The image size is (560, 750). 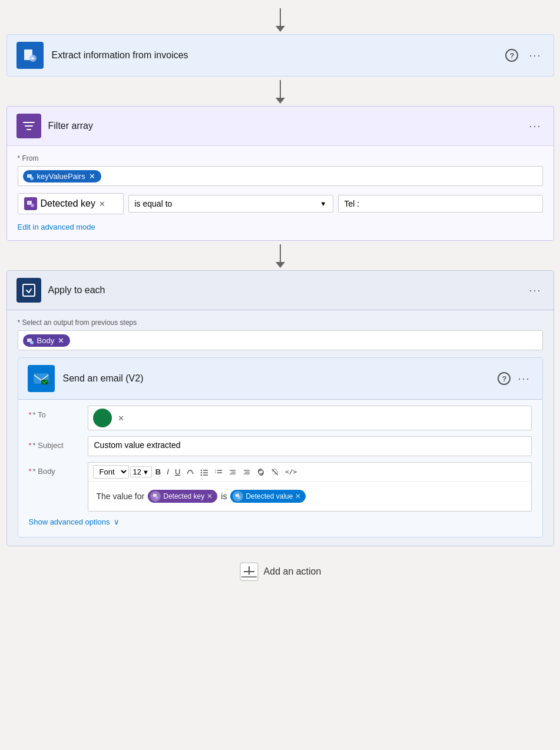 What do you see at coordinates (310, 487) in the screenshot?
I see `email-body-editor: Font 12 ▼ B I U` at bounding box center [310, 487].